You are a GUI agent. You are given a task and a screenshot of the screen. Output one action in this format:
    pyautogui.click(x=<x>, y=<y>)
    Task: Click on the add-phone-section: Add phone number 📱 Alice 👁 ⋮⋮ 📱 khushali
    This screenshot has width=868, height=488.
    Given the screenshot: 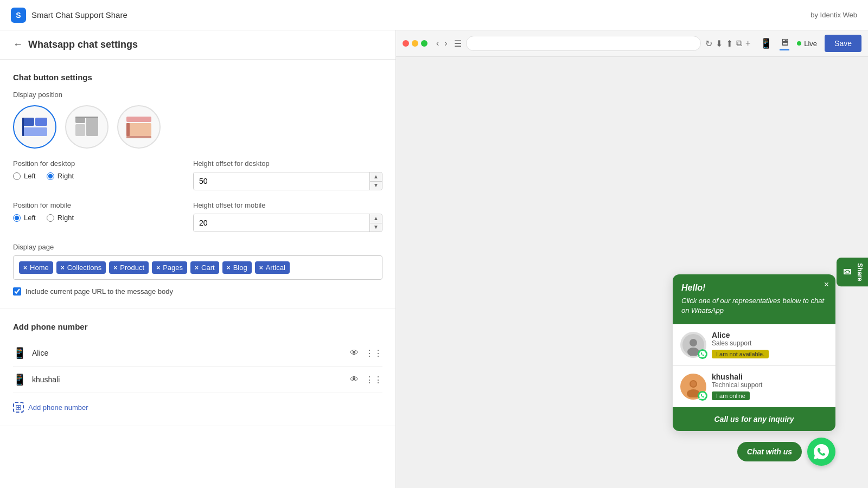 What is the action you would take?
    pyautogui.click(x=197, y=368)
    